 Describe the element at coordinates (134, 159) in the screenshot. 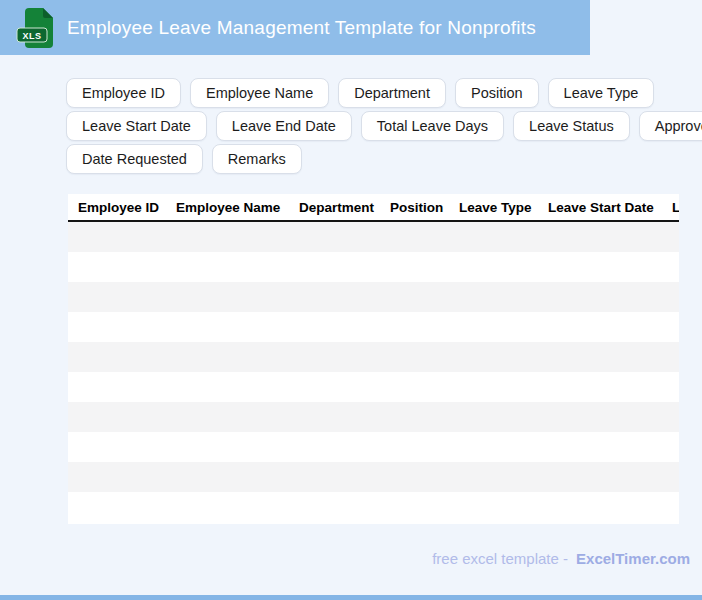

I see `field-chip-date-requested: Date Requested` at that location.